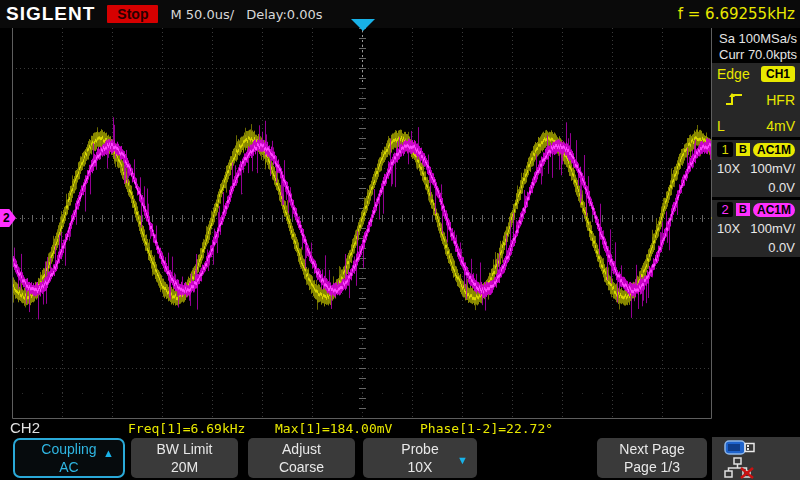 The image size is (800, 480). What do you see at coordinates (780, 100) in the screenshot?
I see `trigger-coupling: HFR` at bounding box center [780, 100].